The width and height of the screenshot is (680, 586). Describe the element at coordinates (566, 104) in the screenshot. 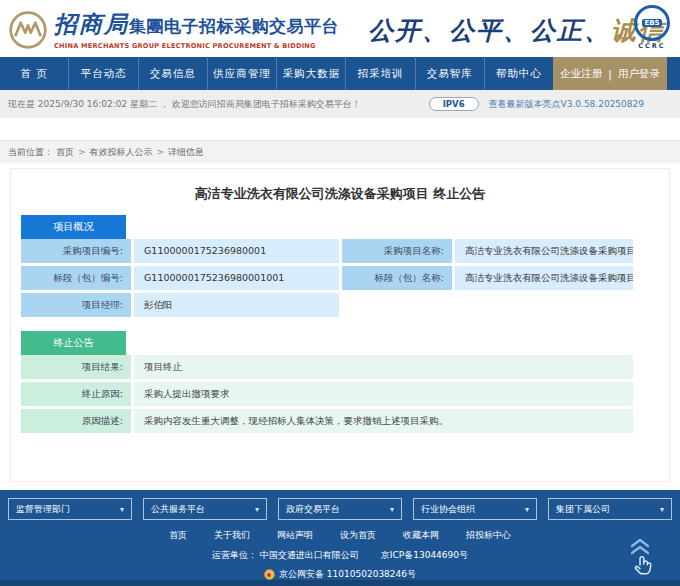

I see `version-link: 查看最新版本亮点V3.0.58.20250829` at that location.